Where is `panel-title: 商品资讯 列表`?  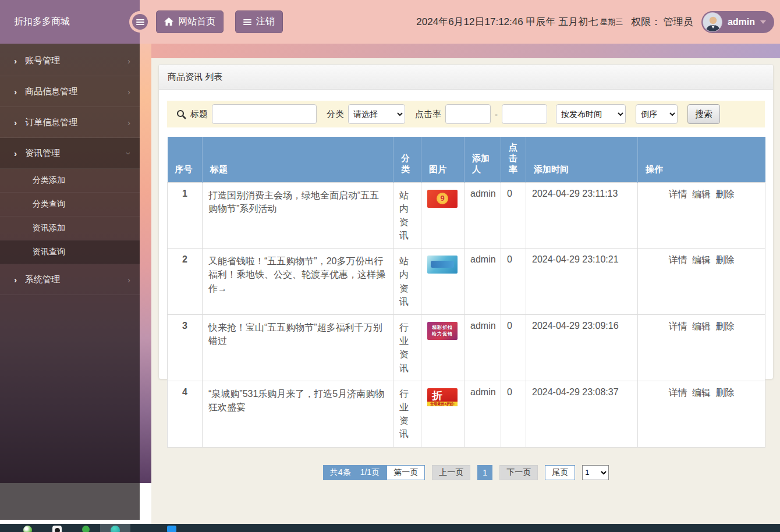 panel-title: 商品资讯 列表 is located at coordinates (195, 77).